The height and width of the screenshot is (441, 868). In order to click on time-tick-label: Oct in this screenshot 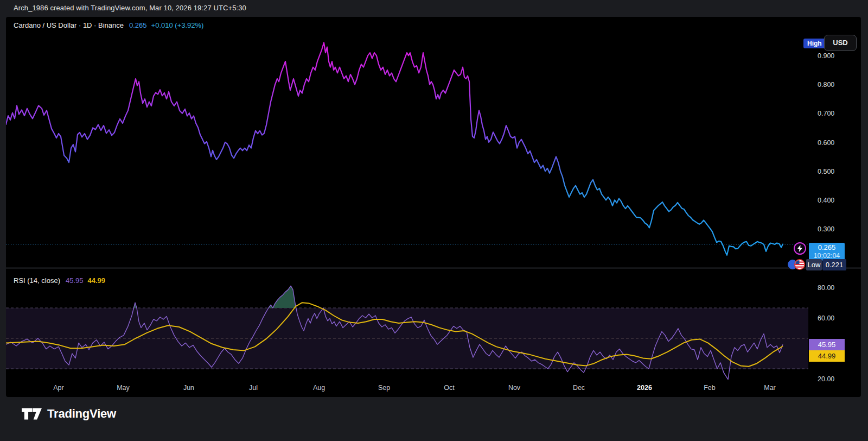, I will do `click(449, 388)`.